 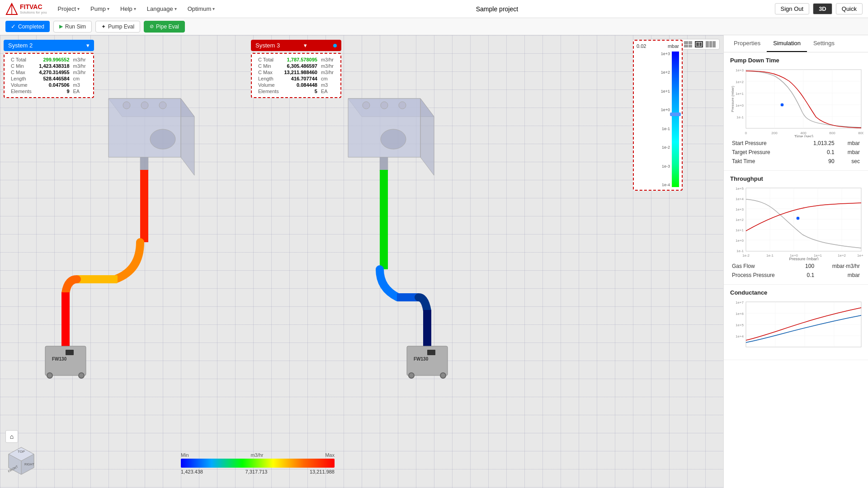 I want to click on nav-project: Project ▾, so click(x=69, y=9).